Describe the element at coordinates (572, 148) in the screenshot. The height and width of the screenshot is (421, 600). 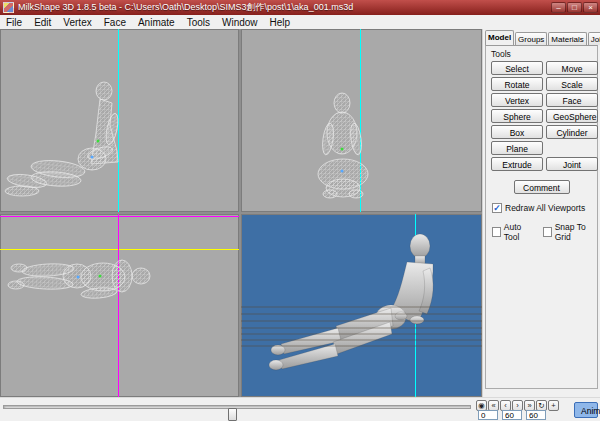
I see `grid-spacer` at that location.